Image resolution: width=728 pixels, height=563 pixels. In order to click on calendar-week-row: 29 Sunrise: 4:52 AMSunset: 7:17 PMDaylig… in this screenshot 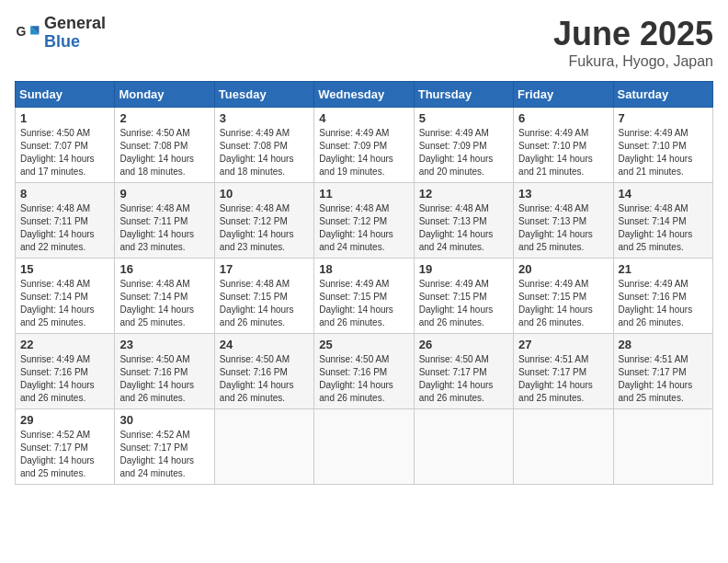, I will do `click(364, 447)`.